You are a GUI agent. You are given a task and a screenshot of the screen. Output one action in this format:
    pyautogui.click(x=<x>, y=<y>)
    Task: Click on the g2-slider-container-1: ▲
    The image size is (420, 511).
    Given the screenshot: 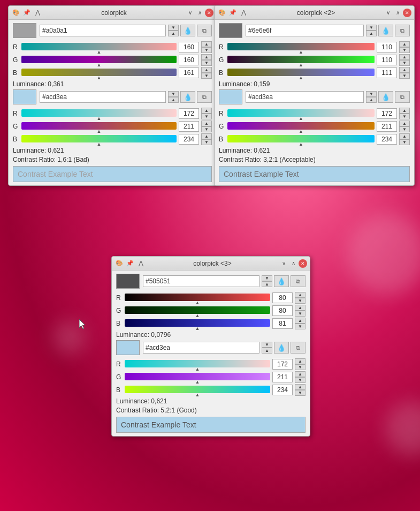 What is the action you would take?
    pyautogui.click(x=99, y=126)
    